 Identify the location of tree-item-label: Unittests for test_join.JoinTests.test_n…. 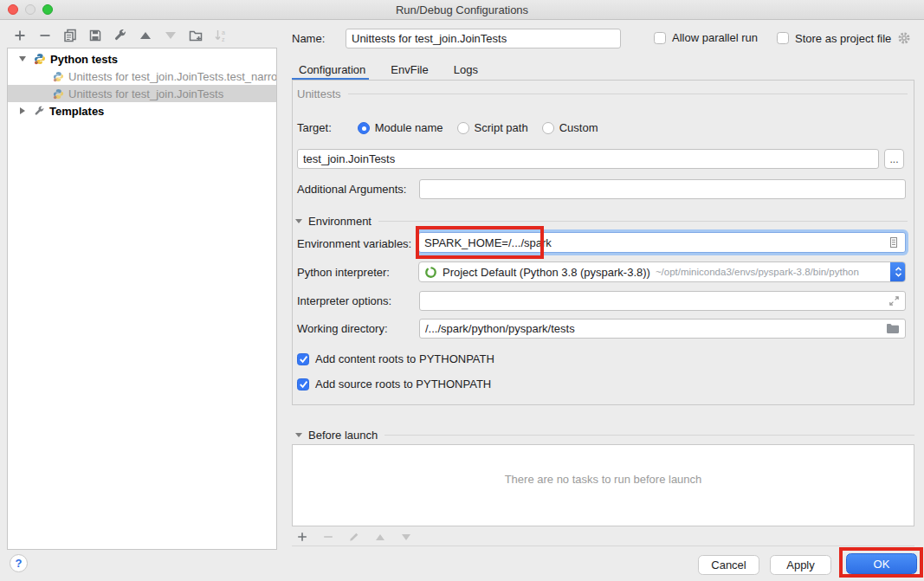
(172, 76).